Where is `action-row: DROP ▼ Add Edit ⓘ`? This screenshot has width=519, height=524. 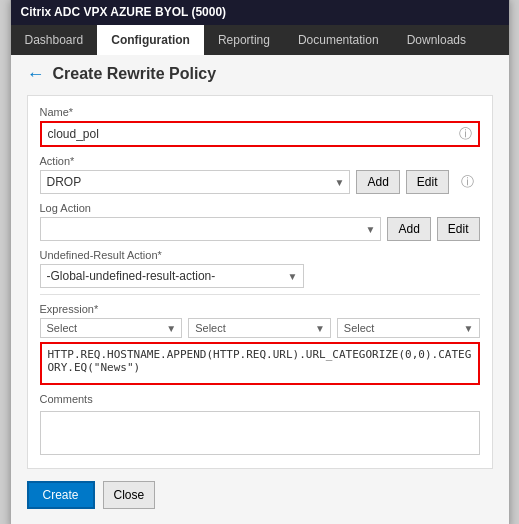 action-row: DROP ▼ Add Edit ⓘ is located at coordinates (260, 182).